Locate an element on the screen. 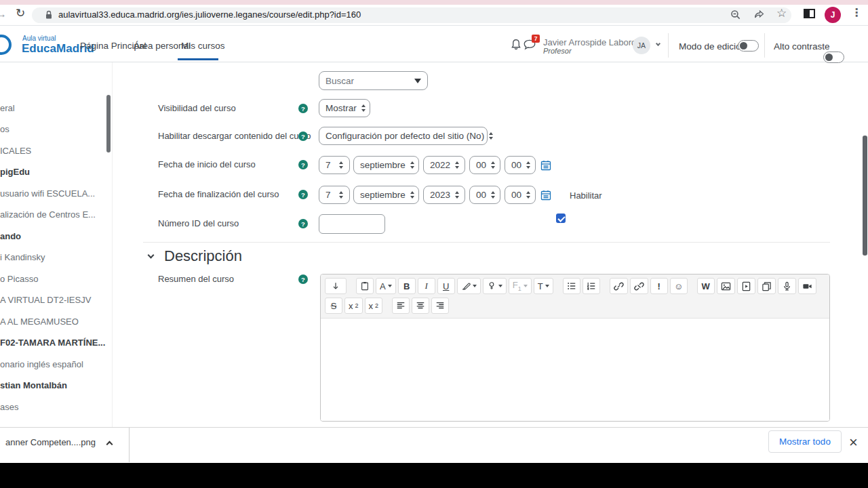 This screenshot has height=488, width=868. record-video-button is located at coordinates (807, 286).